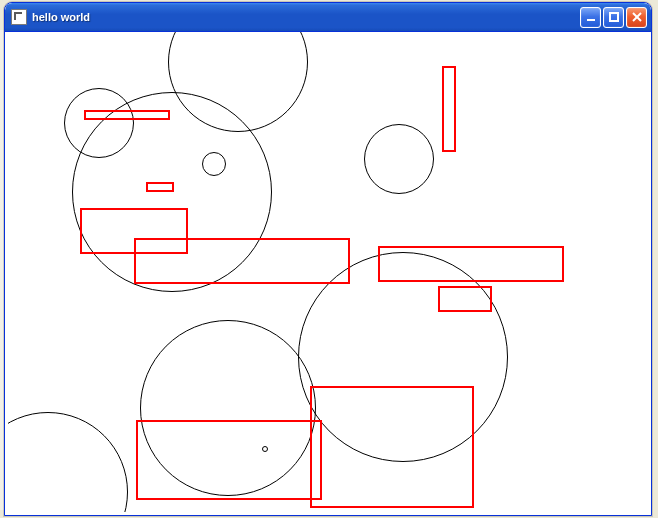  Describe the element at coordinates (636, 18) in the screenshot. I see `close-button` at that location.